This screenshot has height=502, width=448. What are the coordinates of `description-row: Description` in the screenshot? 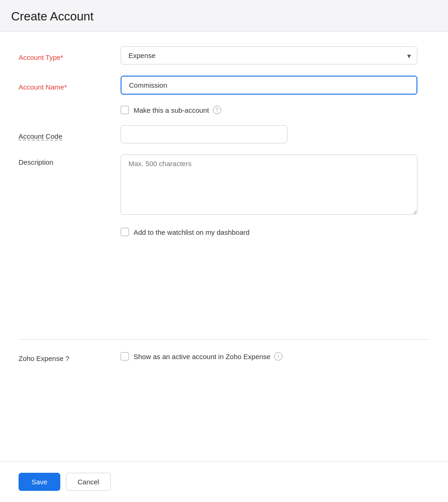 It's located at (224, 186).